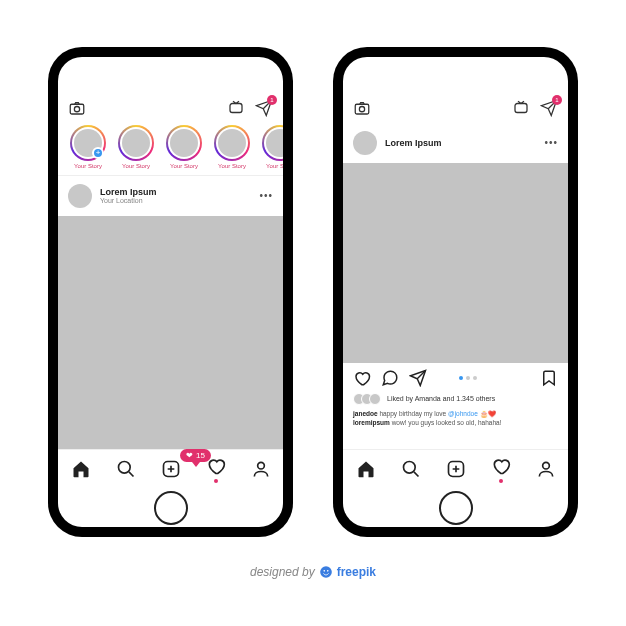 The width and height of the screenshot is (626, 626). I want to click on credit-brand: freepik, so click(356, 572).